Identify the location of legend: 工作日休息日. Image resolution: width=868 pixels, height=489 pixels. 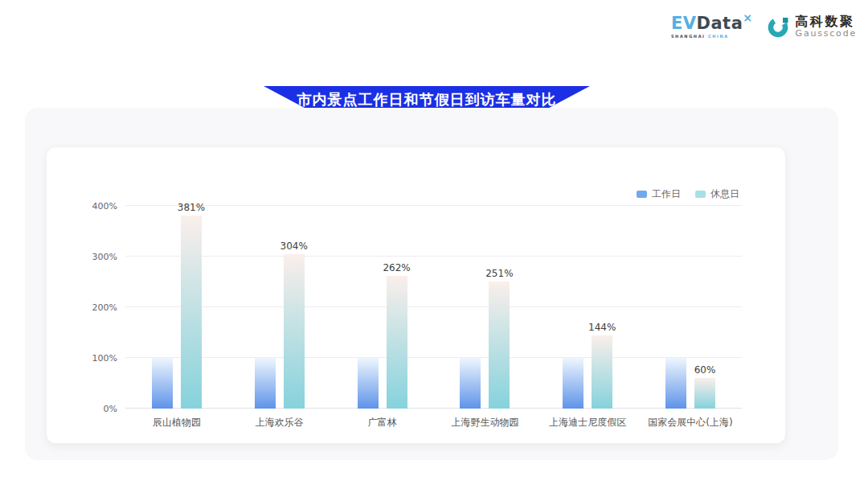
(688, 195).